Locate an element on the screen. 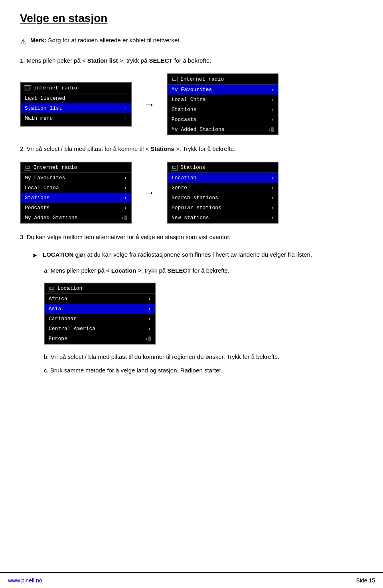 The image size is (383, 588). ui-header-title-2-left: Internet radio is located at coordinates (55, 168).